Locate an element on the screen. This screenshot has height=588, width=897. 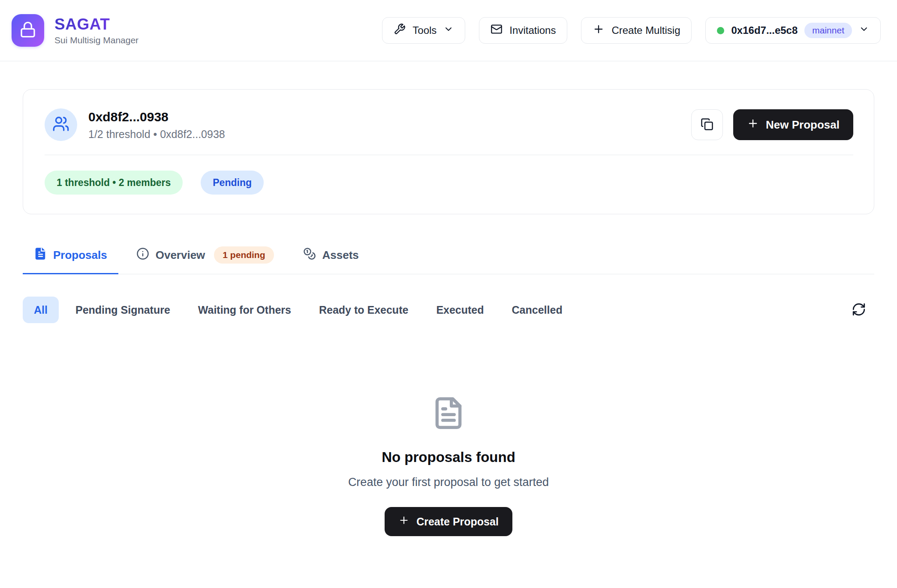
empty-state-subtitle: Create your first proposal to get starte… is located at coordinates (448, 483).